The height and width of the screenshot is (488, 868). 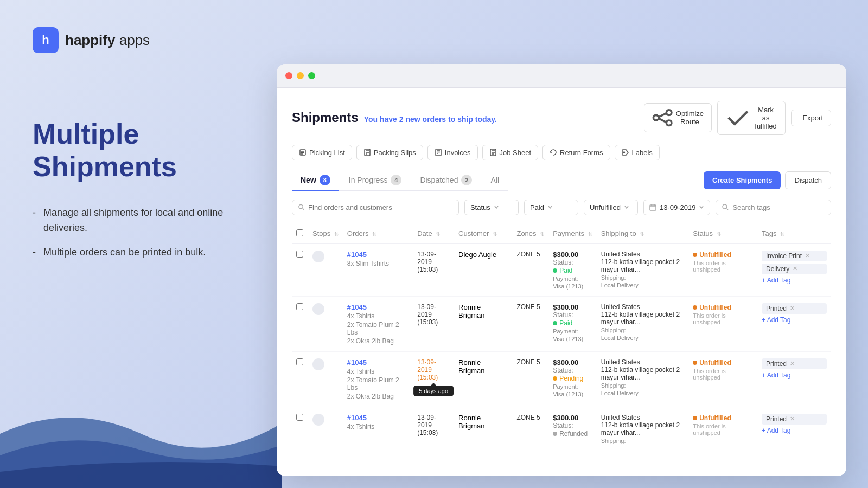 What do you see at coordinates (510, 153) in the screenshot?
I see `job-sheet-button: Job Sheet` at bounding box center [510, 153].